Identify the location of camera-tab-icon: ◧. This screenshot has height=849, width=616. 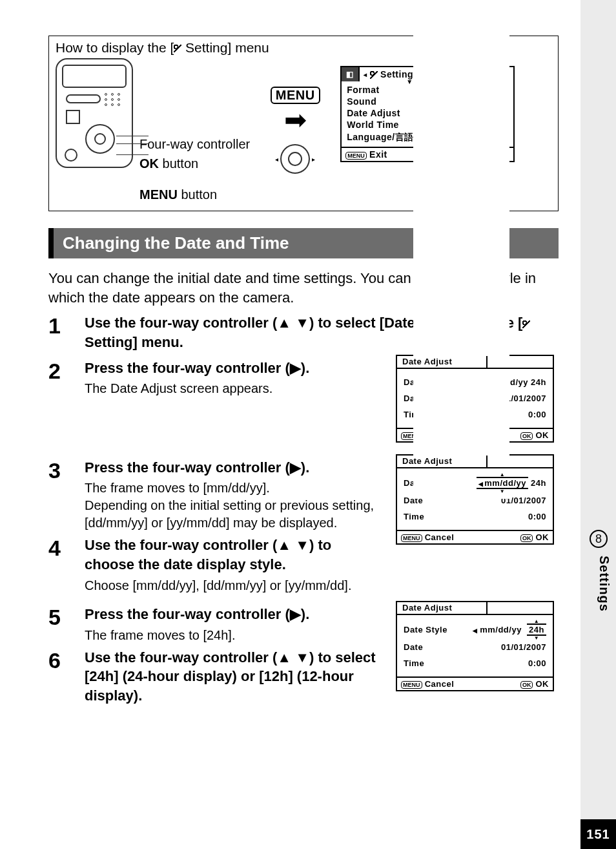
(351, 74).